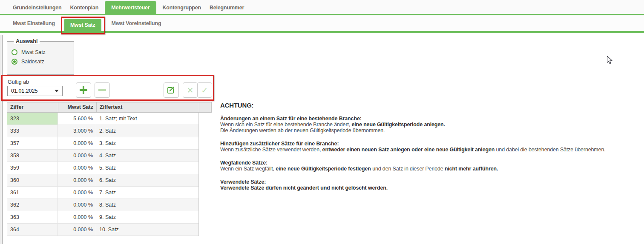 Image resolution: width=644 pixels, height=244 pixels. What do you see at coordinates (147, 119) in the screenshot?
I see `table-cell: 1. Satz; mit Text` at bounding box center [147, 119].